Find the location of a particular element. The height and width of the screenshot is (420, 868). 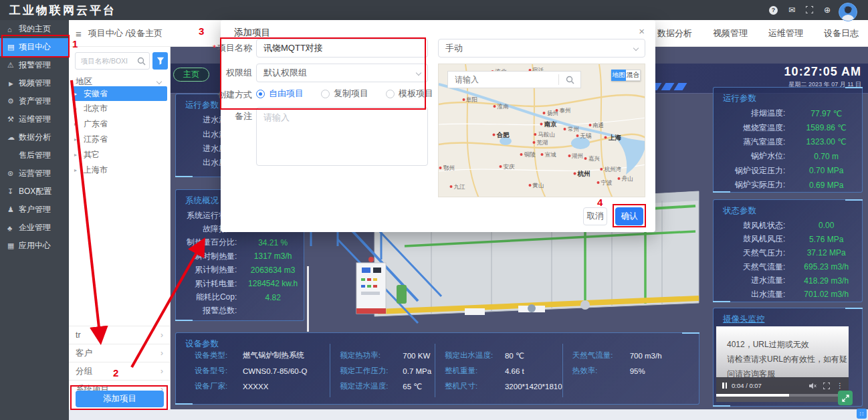

sidebar-item: ⚒ 运维管理 is located at coordinates (35, 119).